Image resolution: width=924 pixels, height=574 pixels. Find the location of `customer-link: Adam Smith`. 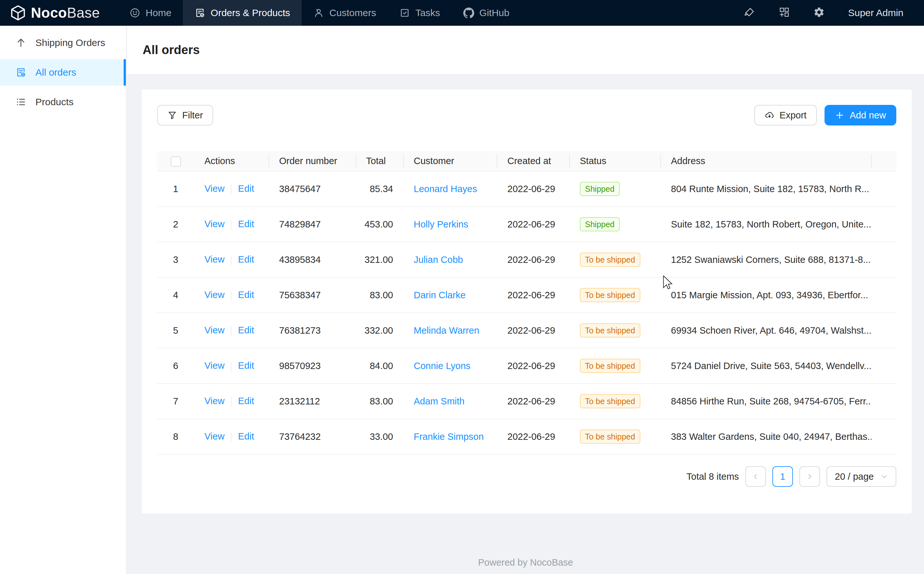

customer-link: Adam Smith is located at coordinates (439, 401).